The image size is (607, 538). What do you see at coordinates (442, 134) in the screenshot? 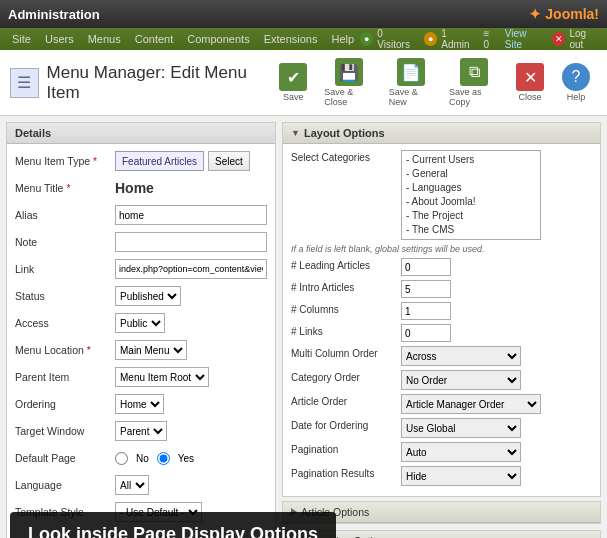
I see `layout-options-header: ▼ Layout Options` at bounding box center [442, 134].